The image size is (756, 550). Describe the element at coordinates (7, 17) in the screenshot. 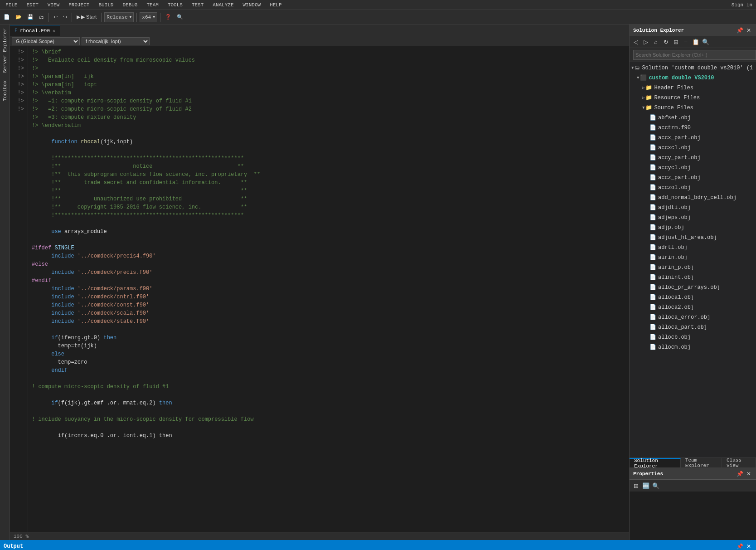

I see `new-project-btn: 📄` at that location.